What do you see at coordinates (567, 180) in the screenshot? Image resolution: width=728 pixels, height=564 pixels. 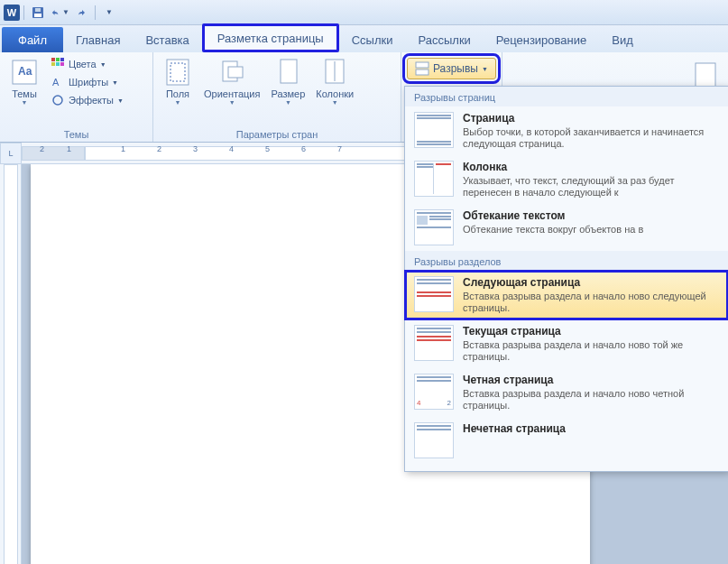 I see `break-column-item: Колонка Указывает, что текст, следующий …` at bounding box center [567, 180].